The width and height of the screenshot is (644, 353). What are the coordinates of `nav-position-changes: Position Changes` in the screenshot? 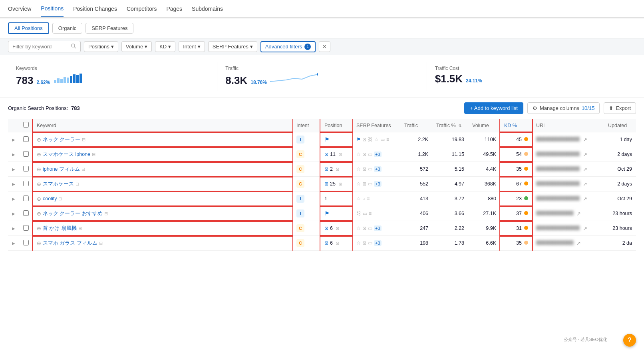 It's located at (95, 9).